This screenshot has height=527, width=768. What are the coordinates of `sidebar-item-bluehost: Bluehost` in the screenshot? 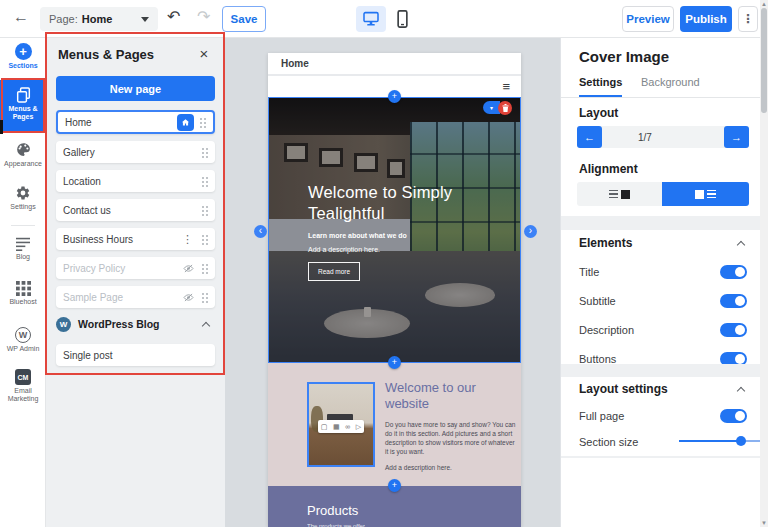 It's located at (23, 292).